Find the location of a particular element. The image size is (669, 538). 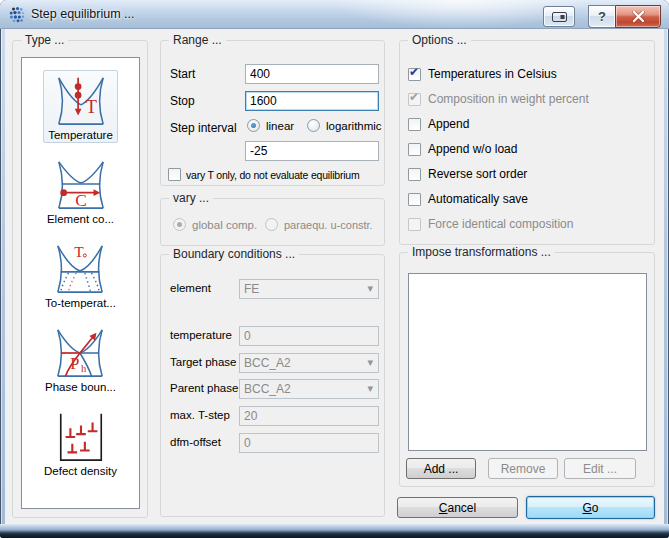

edit-button: Edit ... is located at coordinates (600, 468).